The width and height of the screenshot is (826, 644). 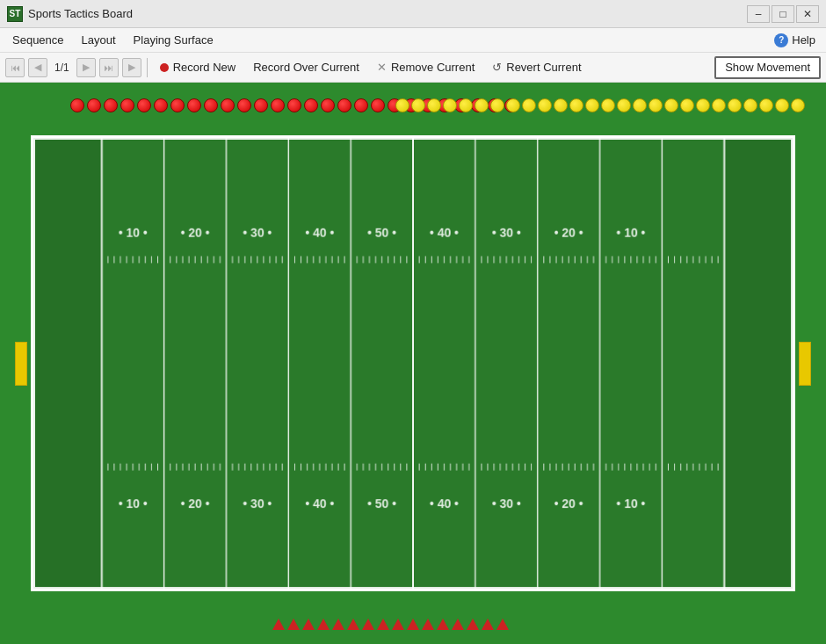 I want to click on menu-playing-surface: Playing Surface, so click(x=174, y=40).